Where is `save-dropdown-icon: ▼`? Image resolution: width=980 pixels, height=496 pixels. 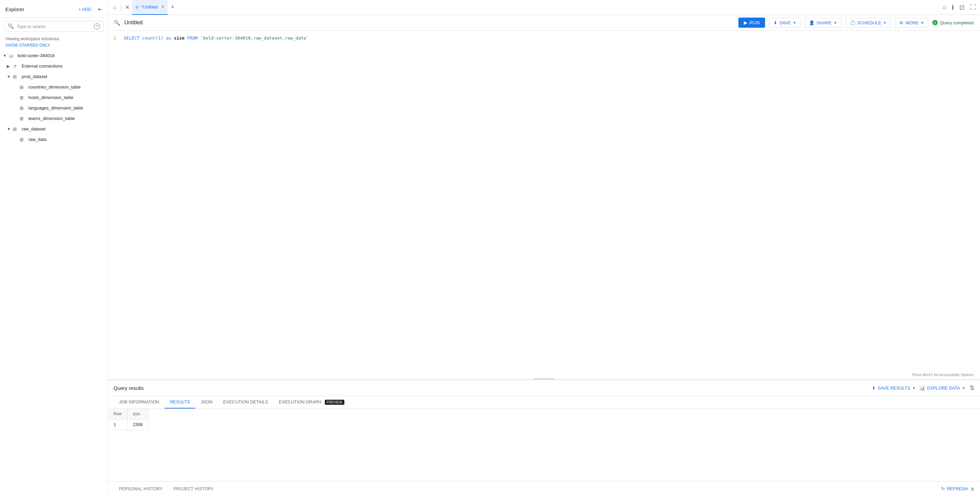
save-dropdown-icon: ▼ is located at coordinates (794, 23).